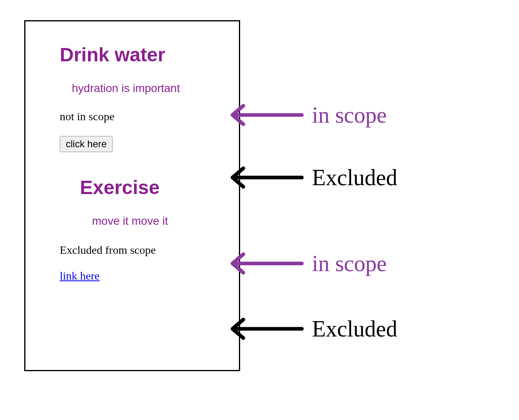  What do you see at coordinates (132, 117) in the screenshot?
I see `text-not-in-scope: not in scope` at bounding box center [132, 117].